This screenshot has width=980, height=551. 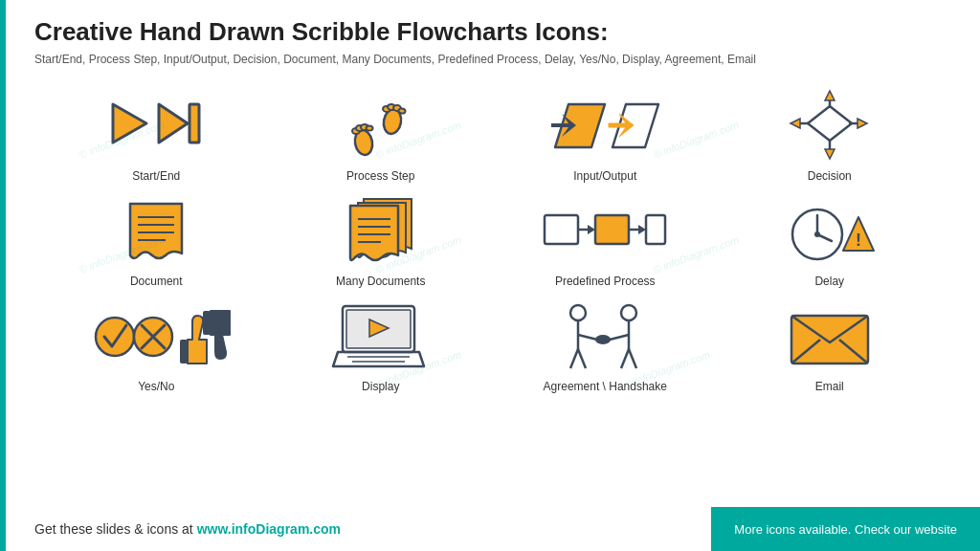 I want to click on display-icon, so click(x=381, y=337).